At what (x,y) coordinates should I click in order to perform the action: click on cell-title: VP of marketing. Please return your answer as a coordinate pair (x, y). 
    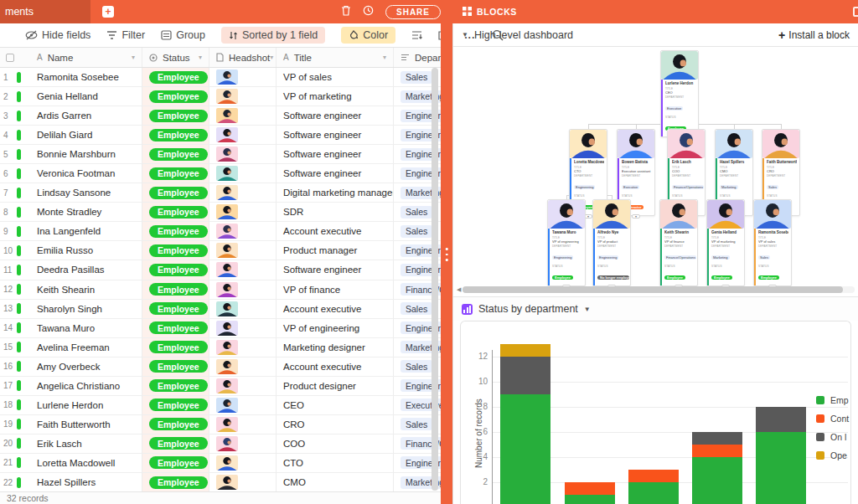
    Looking at the image, I should click on (335, 96).